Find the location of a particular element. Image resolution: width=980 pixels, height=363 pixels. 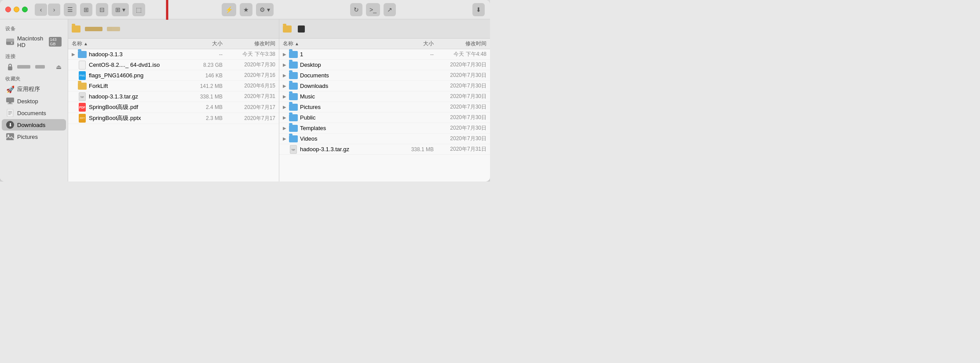

left-pane-header is located at coordinates (173, 29).